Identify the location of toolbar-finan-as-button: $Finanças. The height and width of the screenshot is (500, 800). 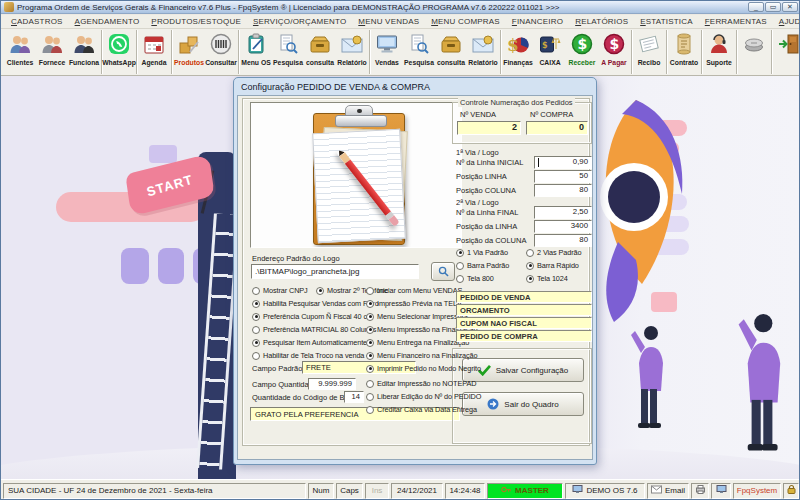
(518, 52).